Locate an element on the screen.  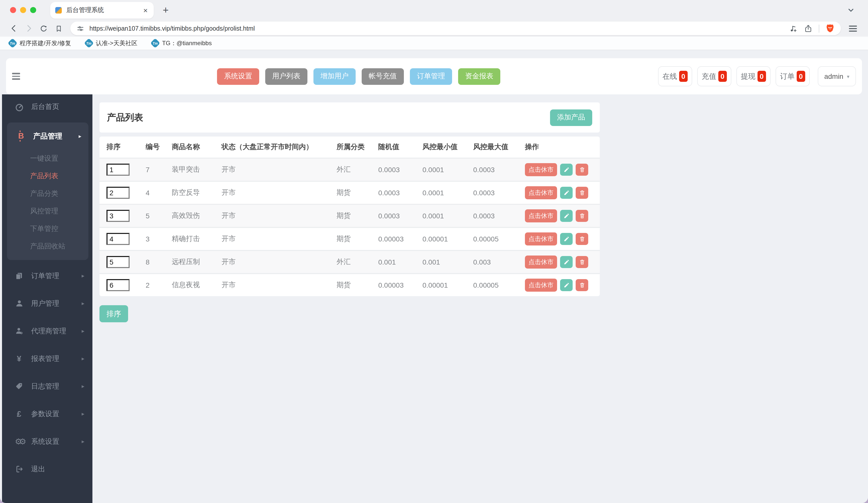
sidebar-item-parameters: £ 参数设置 ▸ is located at coordinates (47, 414).